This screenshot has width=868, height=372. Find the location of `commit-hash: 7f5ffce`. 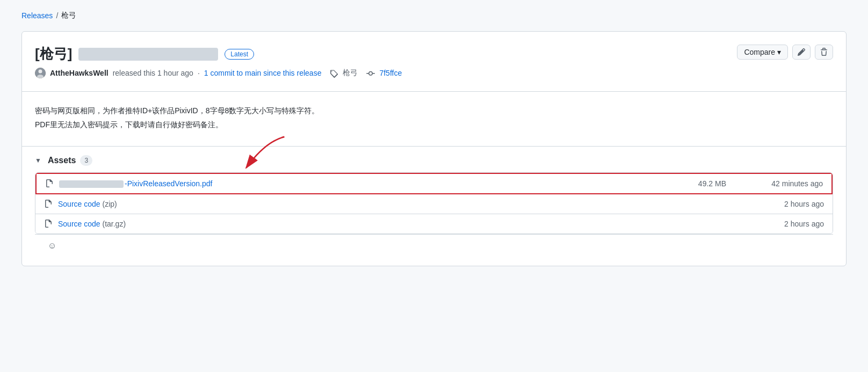

commit-hash: 7f5ffce is located at coordinates (390, 73).